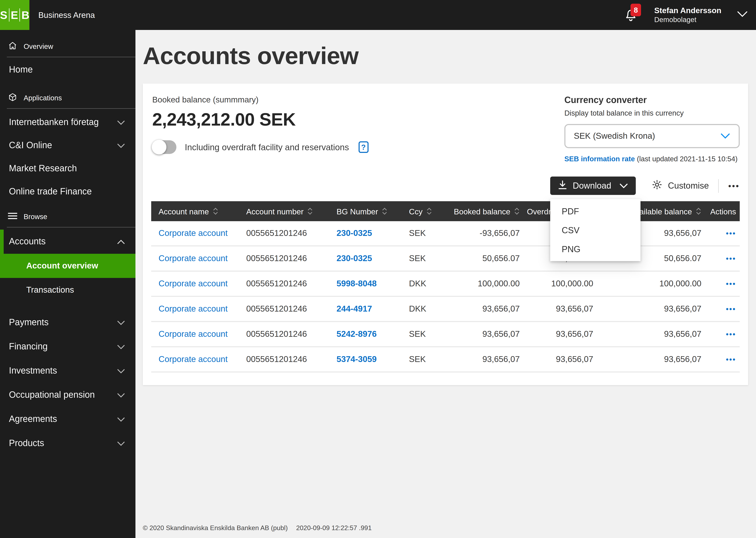 Image resolution: width=756 pixels, height=538 pixels. I want to click on booked-balance-value: 93,656,07, so click(479, 309).